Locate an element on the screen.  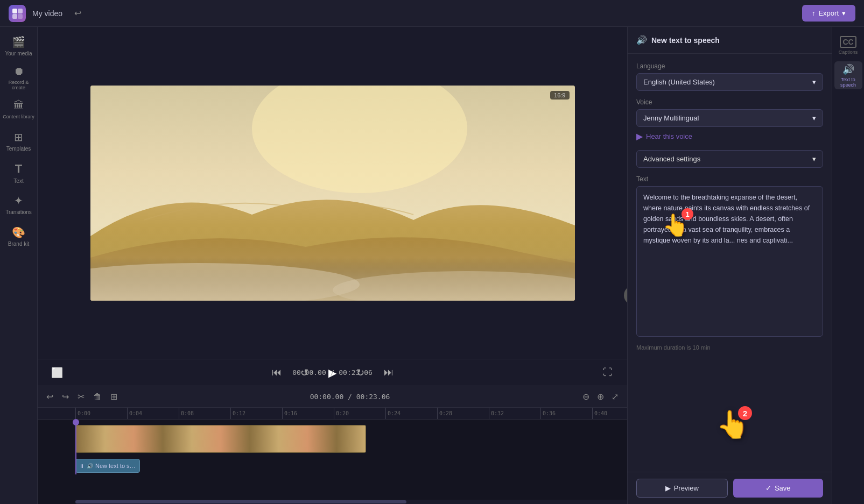
tts-track: ⏸ 🔊 New text to sp... is located at coordinates (351, 466).